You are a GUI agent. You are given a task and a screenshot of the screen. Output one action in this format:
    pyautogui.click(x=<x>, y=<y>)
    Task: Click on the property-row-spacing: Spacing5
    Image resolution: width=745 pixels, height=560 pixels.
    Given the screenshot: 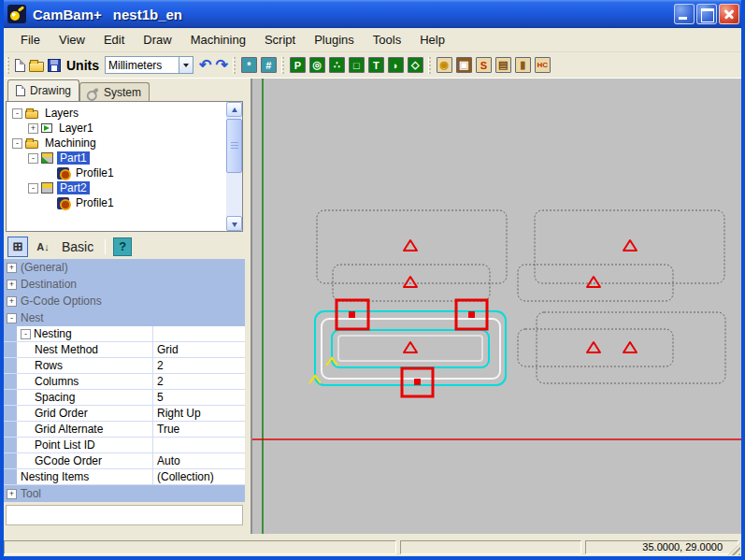 What is the action you would take?
    pyautogui.click(x=124, y=398)
    